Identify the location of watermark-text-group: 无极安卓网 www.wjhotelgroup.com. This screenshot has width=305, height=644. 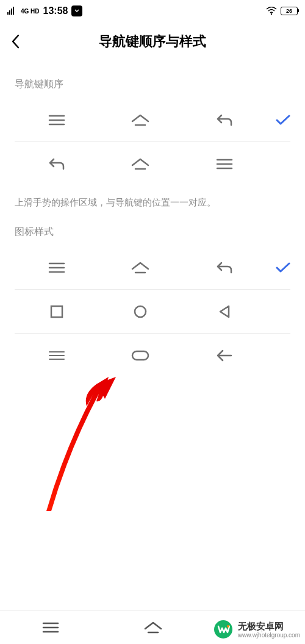
(269, 629).